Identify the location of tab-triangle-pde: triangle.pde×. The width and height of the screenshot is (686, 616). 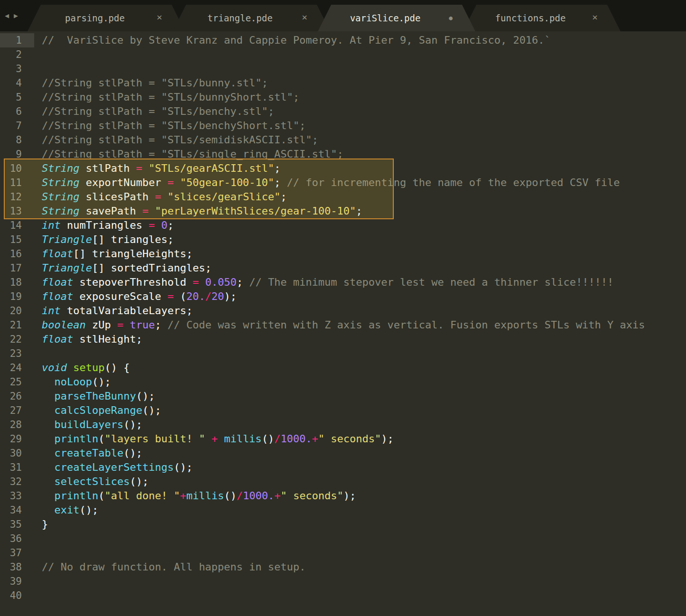
(251, 18).